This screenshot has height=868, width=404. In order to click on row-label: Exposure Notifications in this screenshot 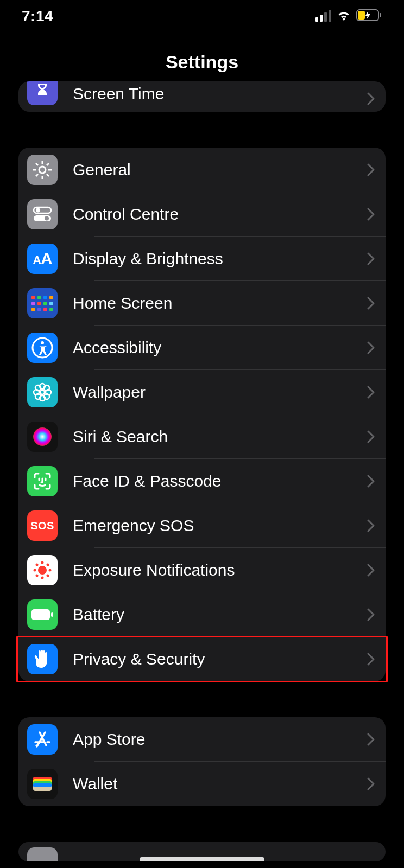, I will do `click(217, 570)`.